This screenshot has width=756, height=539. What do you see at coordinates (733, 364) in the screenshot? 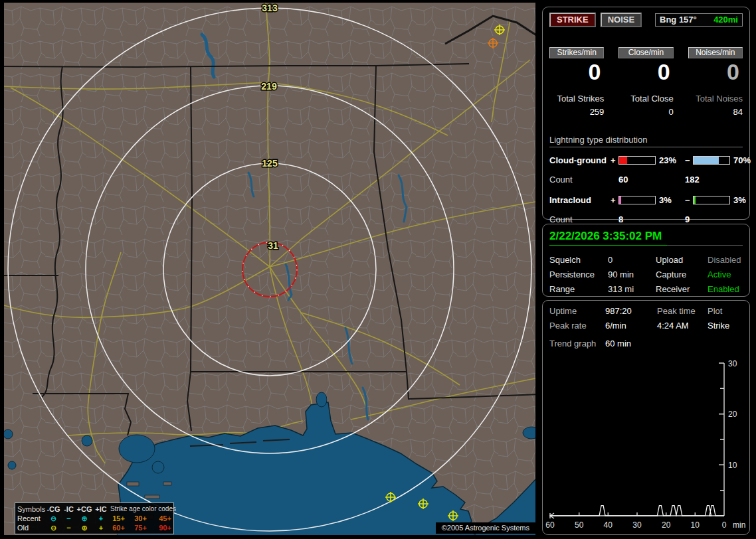
I see `y-tick-30: 30` at bounding box center [733, 364].